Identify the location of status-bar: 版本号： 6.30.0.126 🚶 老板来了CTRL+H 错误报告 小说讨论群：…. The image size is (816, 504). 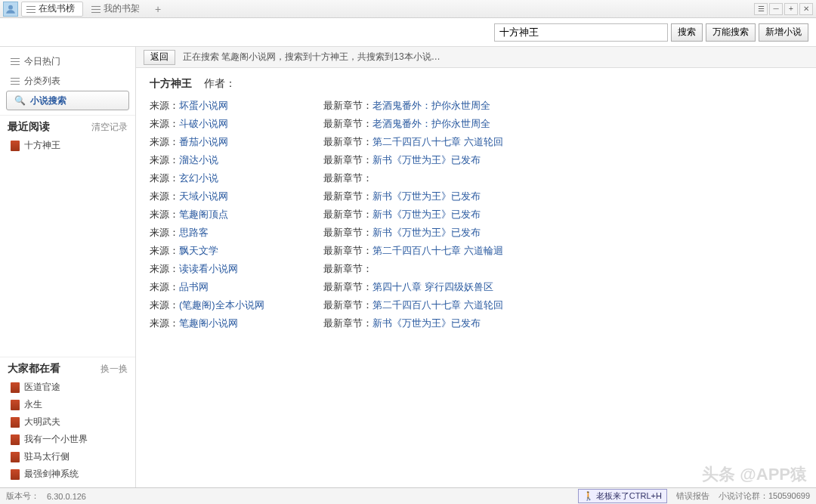
(408, 496).